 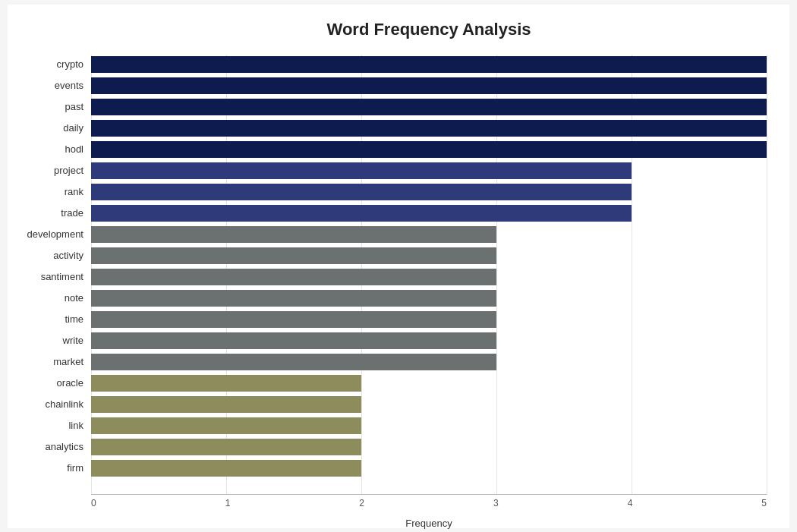 I want to click on bar-row: chainlink, so click(x=429, y=405).